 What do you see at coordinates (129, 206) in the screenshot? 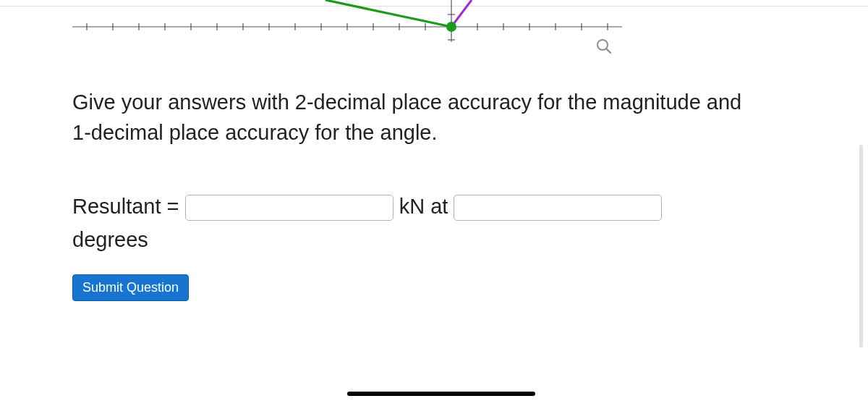
I see `resultant-label: Resultant =` at bounding box center [129, 206].